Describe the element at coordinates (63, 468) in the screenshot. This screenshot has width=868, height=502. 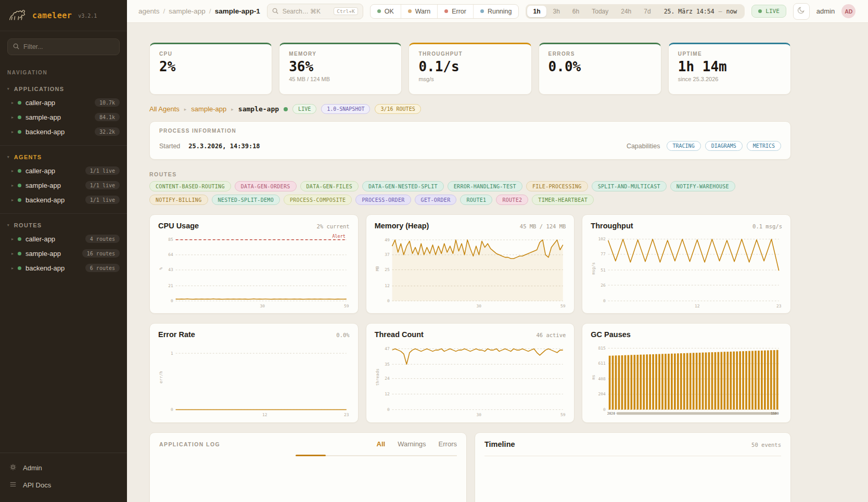
I see `admin-link: Admin` at that location.